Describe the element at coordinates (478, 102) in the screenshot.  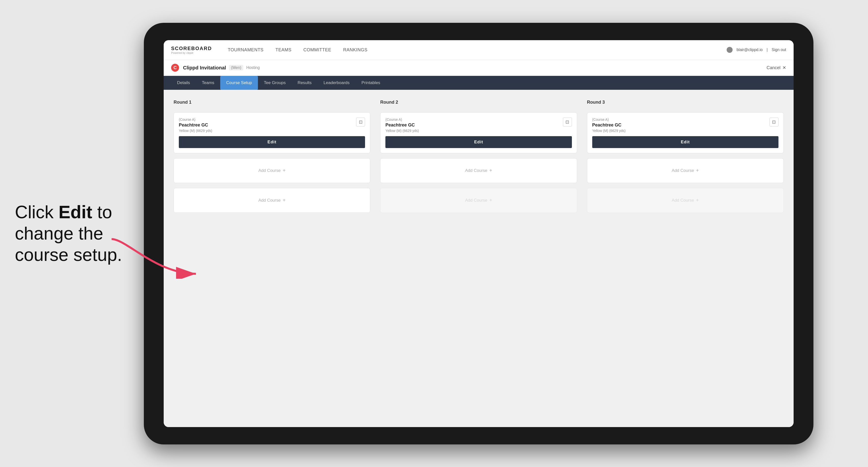
I see `round-2-label: Round 2` at that location.